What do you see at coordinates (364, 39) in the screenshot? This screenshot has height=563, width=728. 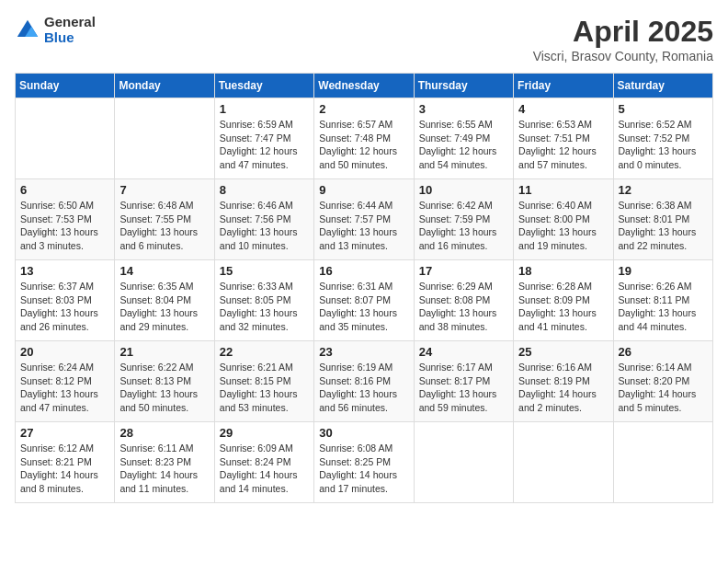 I see `page-header: General Blue April 2025 Viscri, Brasov C…` at bounding box center [364, 39].